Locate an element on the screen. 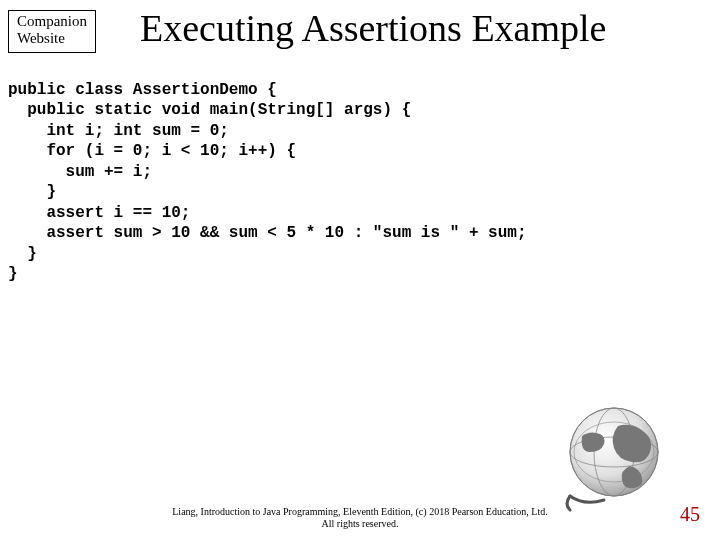  badge-line1: Companion is located at coordinates (52, 22).